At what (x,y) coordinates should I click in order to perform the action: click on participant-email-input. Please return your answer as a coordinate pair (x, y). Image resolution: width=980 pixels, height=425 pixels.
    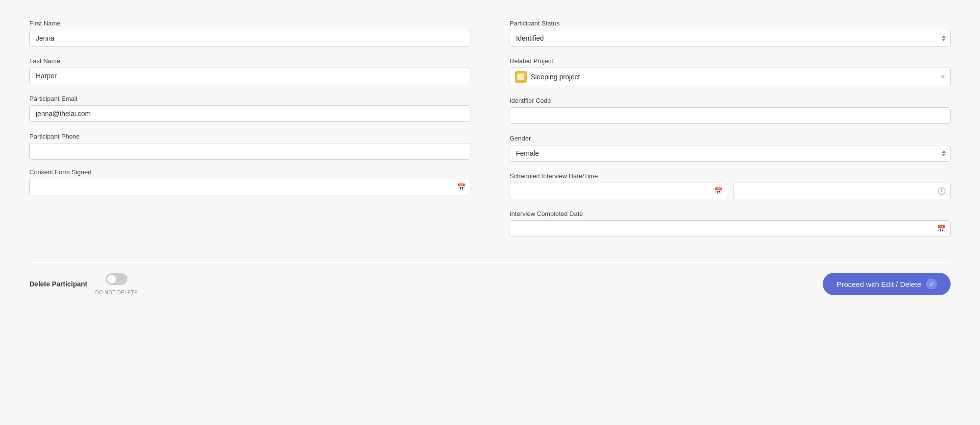
    Looking at the image, I should click on (250, 114).